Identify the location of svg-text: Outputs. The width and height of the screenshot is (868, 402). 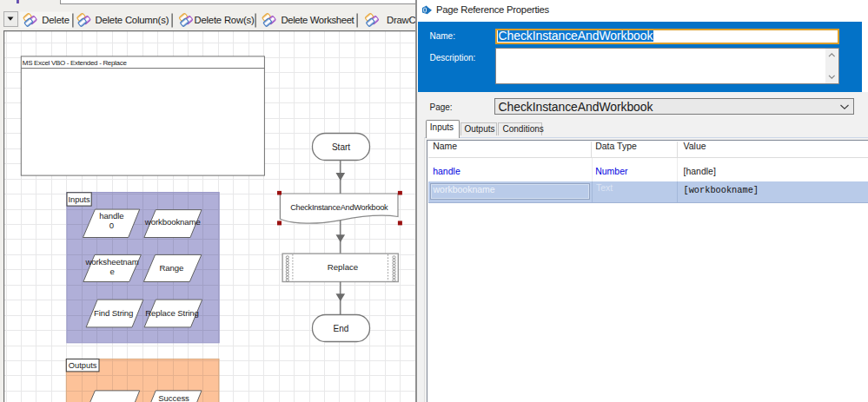
(82, 366).